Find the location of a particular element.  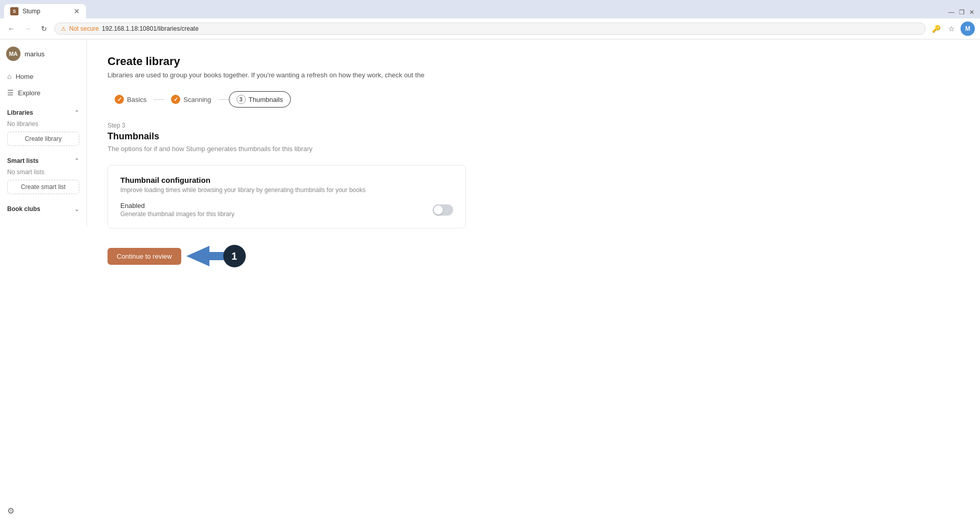

enabled-sublabel: Generate thumbnail images for this libra… is located at coordinates (177, 214).